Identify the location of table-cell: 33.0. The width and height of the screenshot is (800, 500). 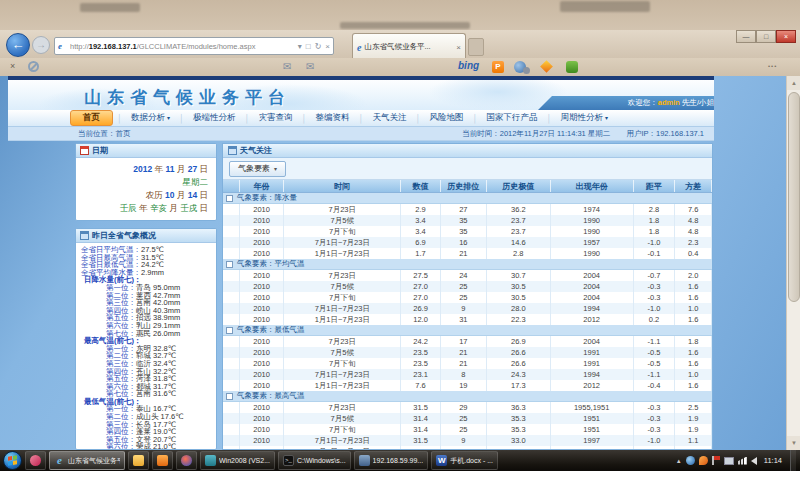
(519, 440).